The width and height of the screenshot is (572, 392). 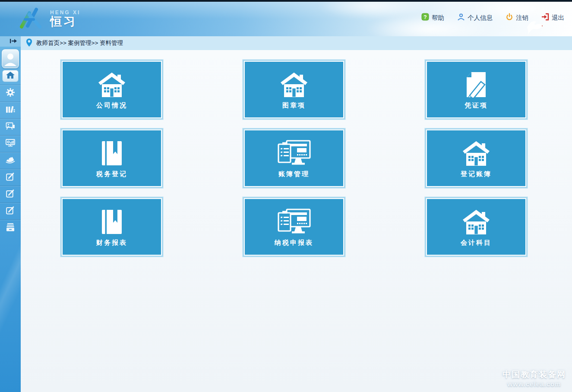 What do you see at coordinates (10, 161) in the screenshot?
I see `sidebar-item-service` at bounding box center [10, 161].